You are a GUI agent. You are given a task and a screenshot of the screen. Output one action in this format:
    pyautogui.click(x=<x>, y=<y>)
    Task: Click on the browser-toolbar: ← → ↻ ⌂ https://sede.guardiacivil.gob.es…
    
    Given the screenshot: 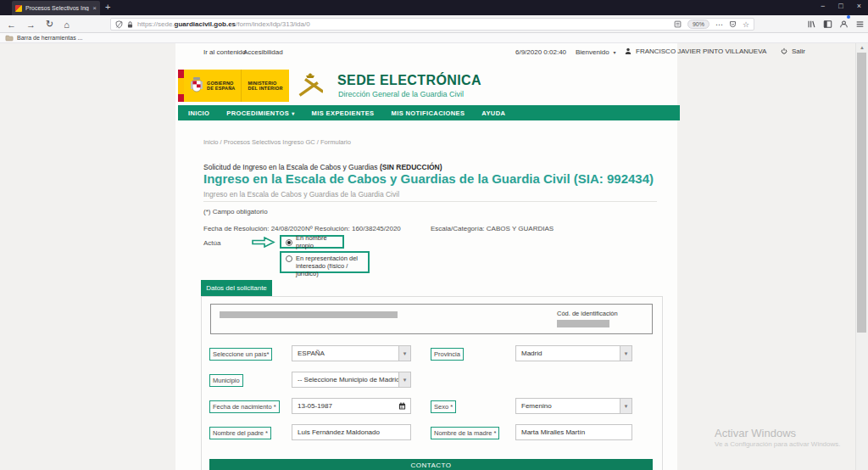 What is the action you would take?
    pyautogui.click(x=434, y=24)
    